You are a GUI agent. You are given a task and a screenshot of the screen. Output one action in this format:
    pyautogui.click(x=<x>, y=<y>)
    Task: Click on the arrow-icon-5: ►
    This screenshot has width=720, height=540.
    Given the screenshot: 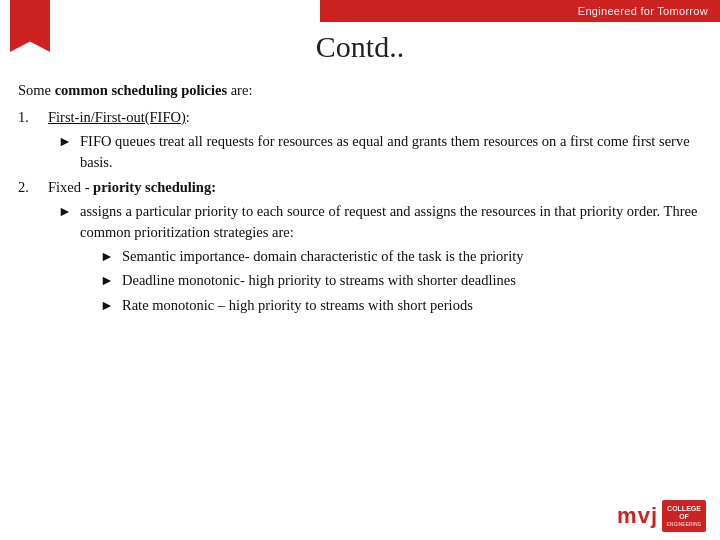 What is the action you would take?
    pyautogui.click(x=111, y=306)
    